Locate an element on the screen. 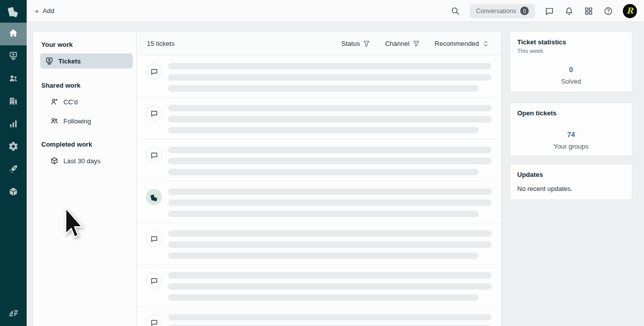 This screenshot has height=326, width=644. section-title-completed-work: Completed work is located at coordinates (86, 144).